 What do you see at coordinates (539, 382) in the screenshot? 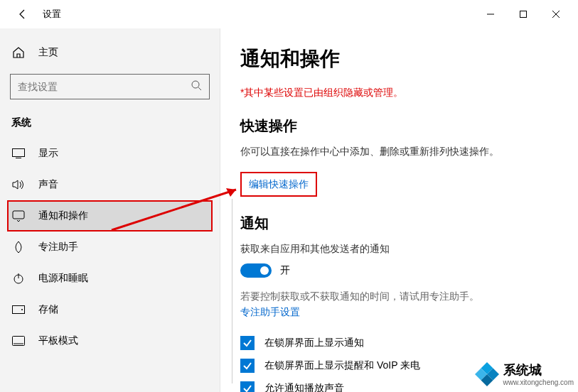
I see `watermark-url: www.xitongcheng.com` at bounding box center [539, 382].